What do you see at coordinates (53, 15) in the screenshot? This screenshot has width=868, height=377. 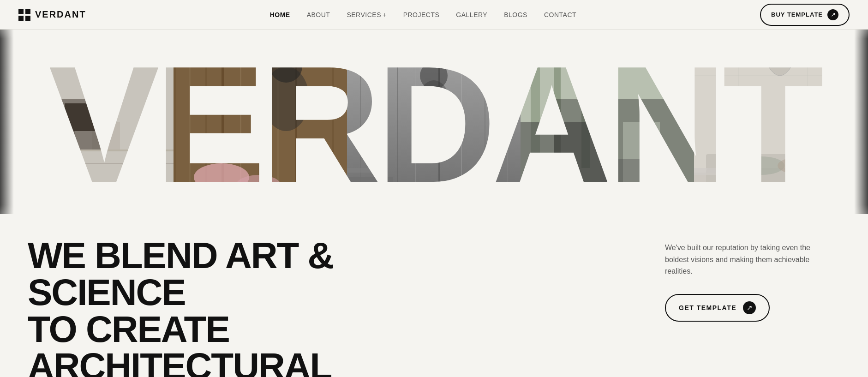 I see `logo-link: VERDANT` at bounding box center [53, 15].